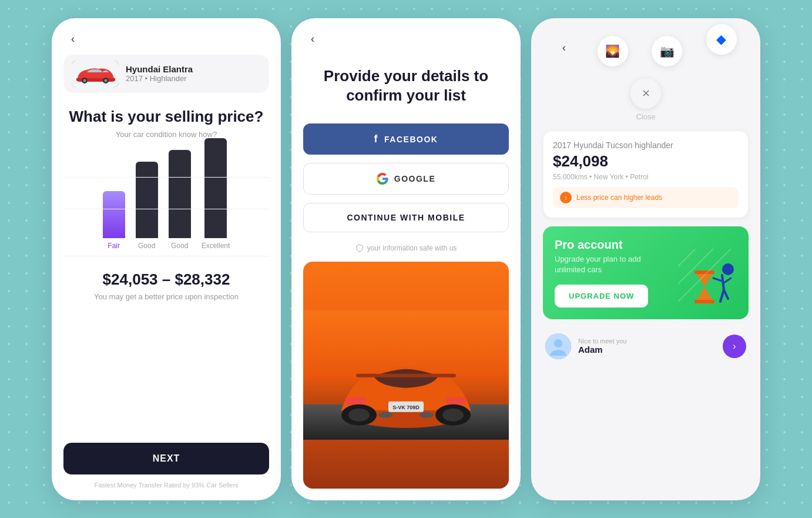 The height and width of the screenshot is (518, 812). Describe the element at coordinates (603, 349) in the screenshot. I see `user-name: Adam` at that location.